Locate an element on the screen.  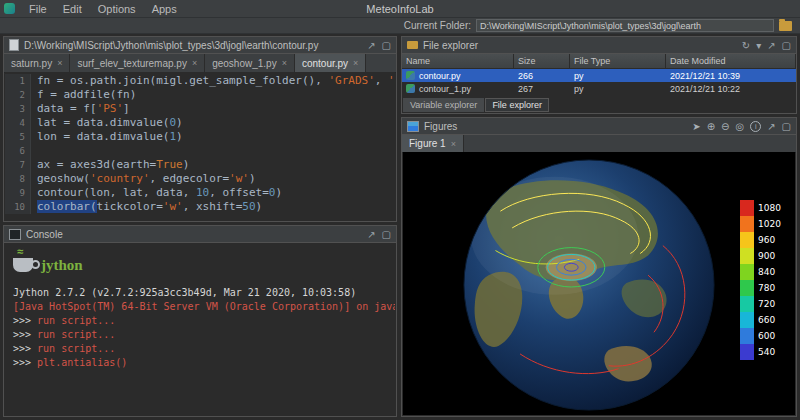
colorbar-entry: 840 is located at coordinates (760, 272).